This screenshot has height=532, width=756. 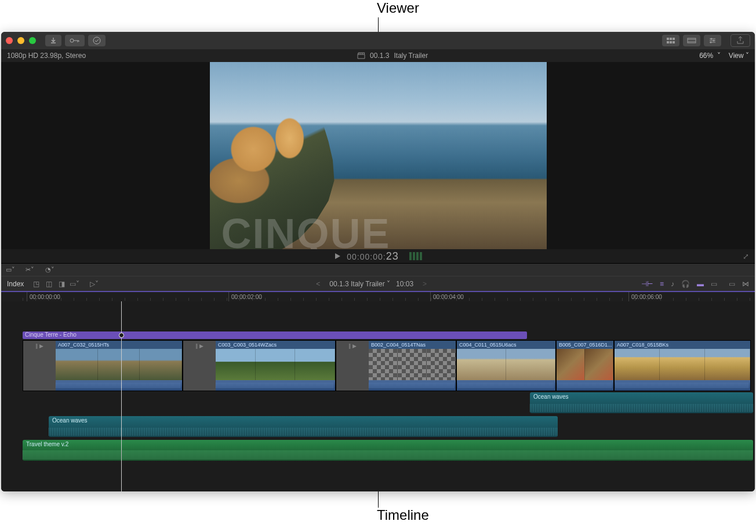 I want to click on background-tasks-button, so click(x=97, y=41).